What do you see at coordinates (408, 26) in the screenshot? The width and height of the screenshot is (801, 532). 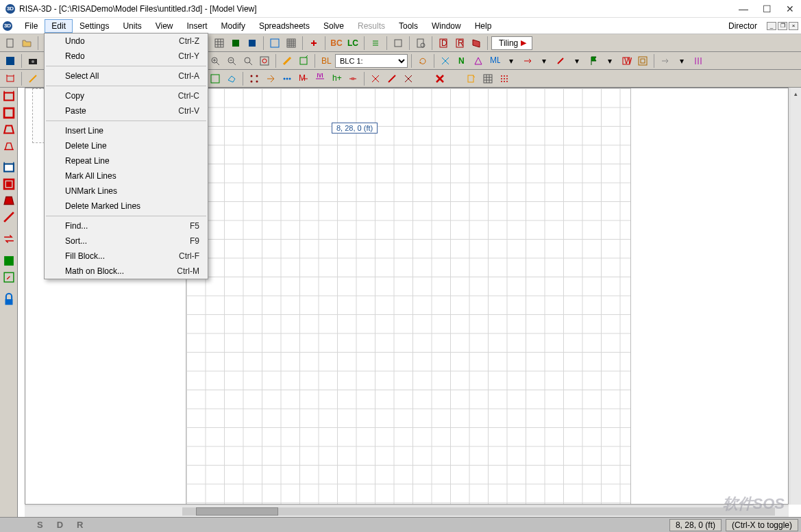 I see `menu-tools: Tools` at bounding box center [408, 26].